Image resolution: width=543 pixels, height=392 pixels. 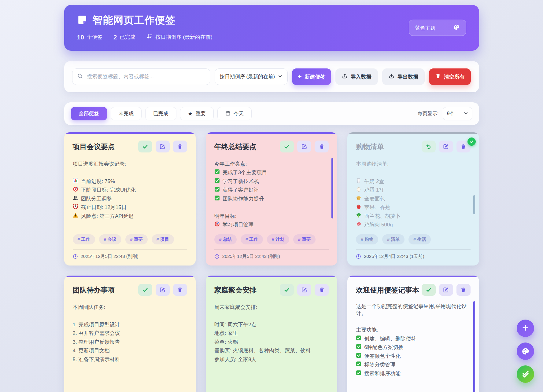 I want to click on filter-tab-未完成: 未完成, so click(x=126, y=114).